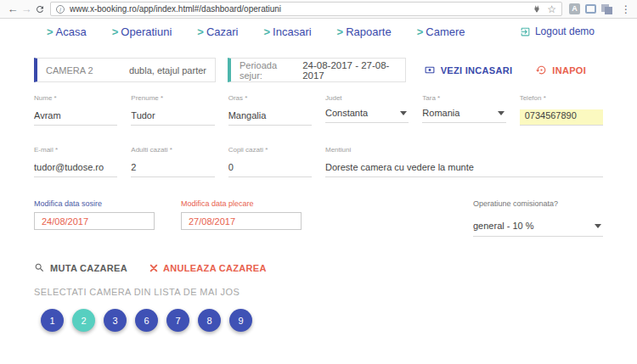  Describe the element at coordinates (116, 321) in the screenshot. I see `room-circle-3: 3` at that location.